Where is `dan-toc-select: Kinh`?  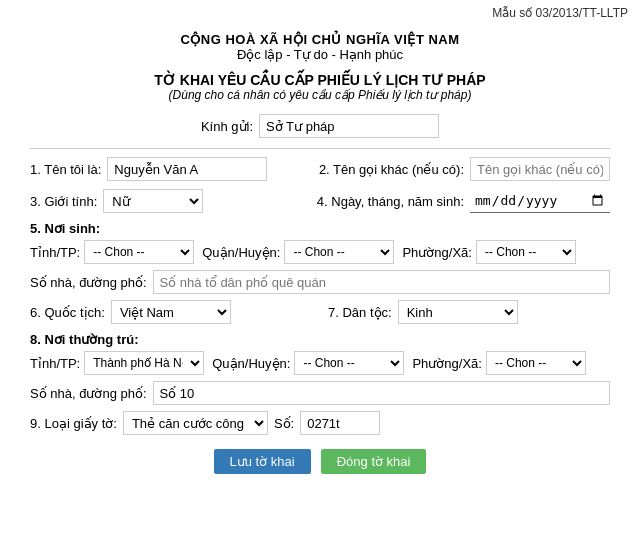
dan-toc-select: Kinh is located at coordinates (458, 312).